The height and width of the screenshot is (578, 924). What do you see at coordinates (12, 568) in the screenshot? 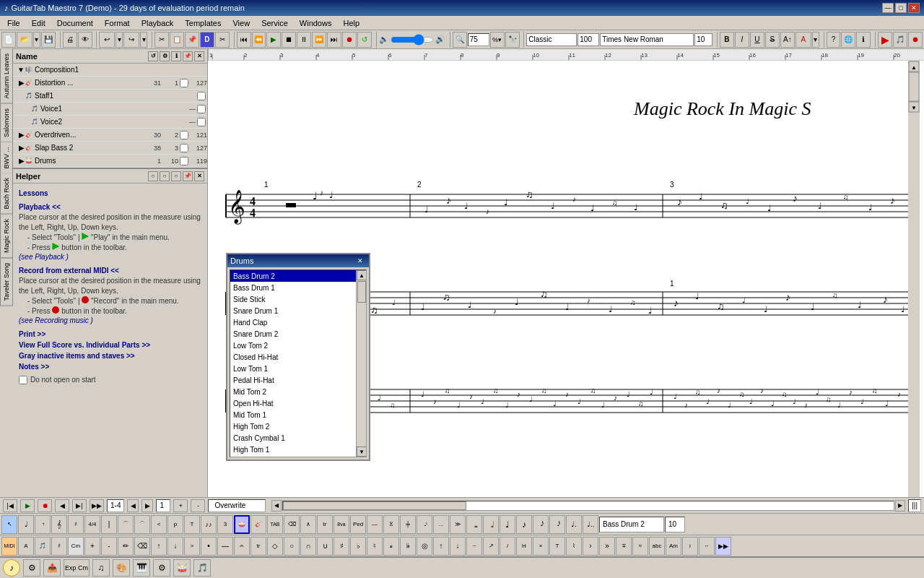
I see `audio-note-icon: ♪` at bounding box center [12, 568].